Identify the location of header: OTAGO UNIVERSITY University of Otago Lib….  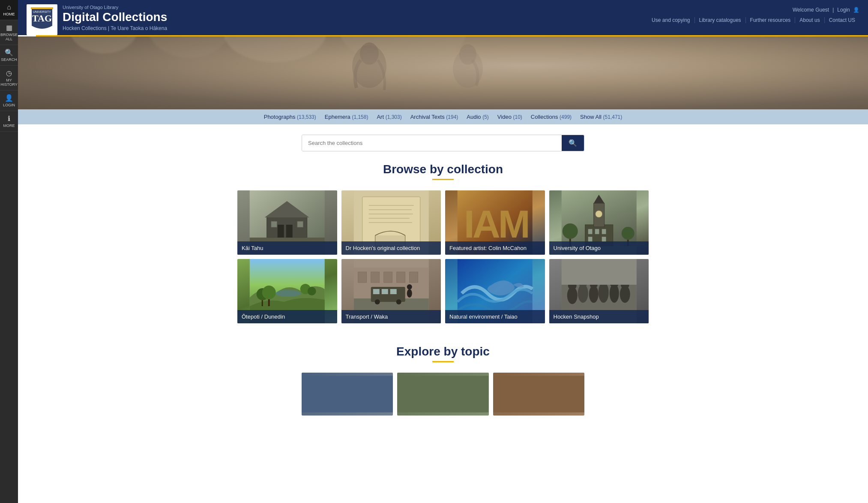
(443, 18).